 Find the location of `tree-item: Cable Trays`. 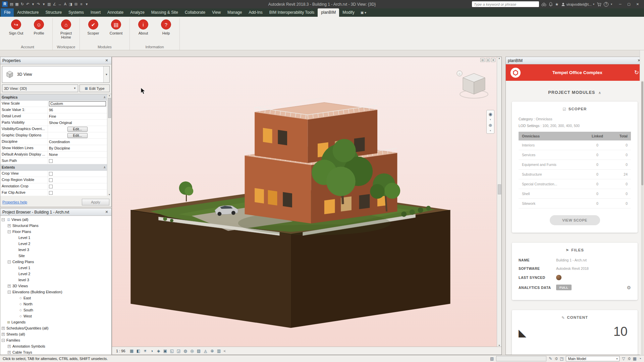

tree-item: Cable Trays is located at coordinates (54, 352).